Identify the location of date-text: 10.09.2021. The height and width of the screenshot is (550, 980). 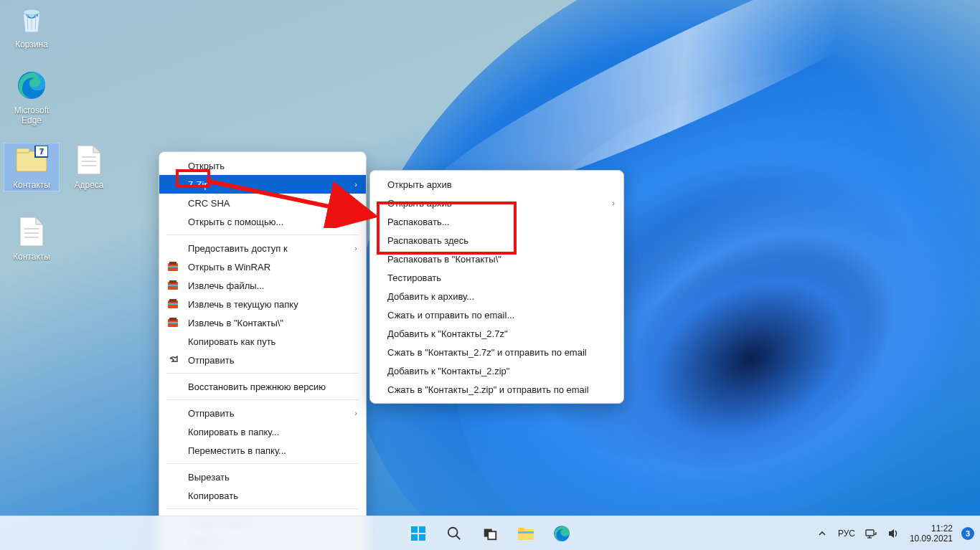
(931, 539).